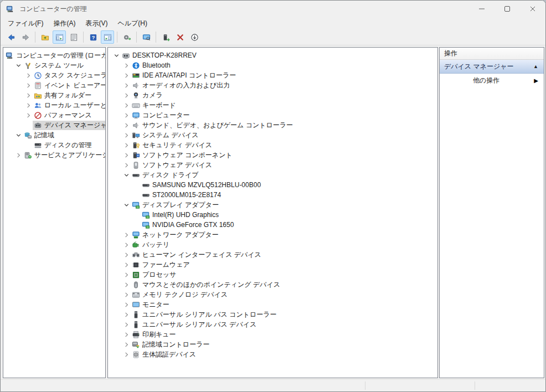  Describe the element at coordinates (107, 37) in the screenshot. I see `show-action-pane-button` at that location.